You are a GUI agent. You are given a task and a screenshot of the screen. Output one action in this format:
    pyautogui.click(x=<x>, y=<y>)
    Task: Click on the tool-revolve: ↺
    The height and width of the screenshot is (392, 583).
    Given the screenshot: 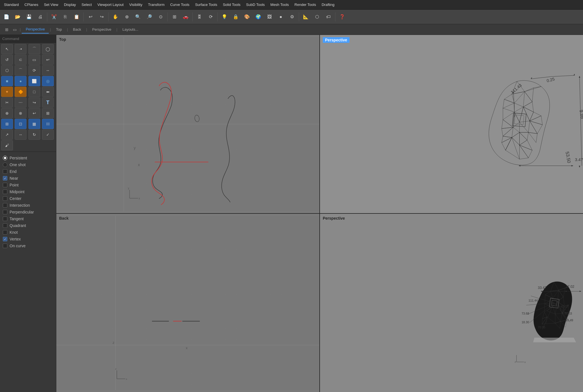 What is the action you would take?
    pyautogui.click(x=7, y=60)
    